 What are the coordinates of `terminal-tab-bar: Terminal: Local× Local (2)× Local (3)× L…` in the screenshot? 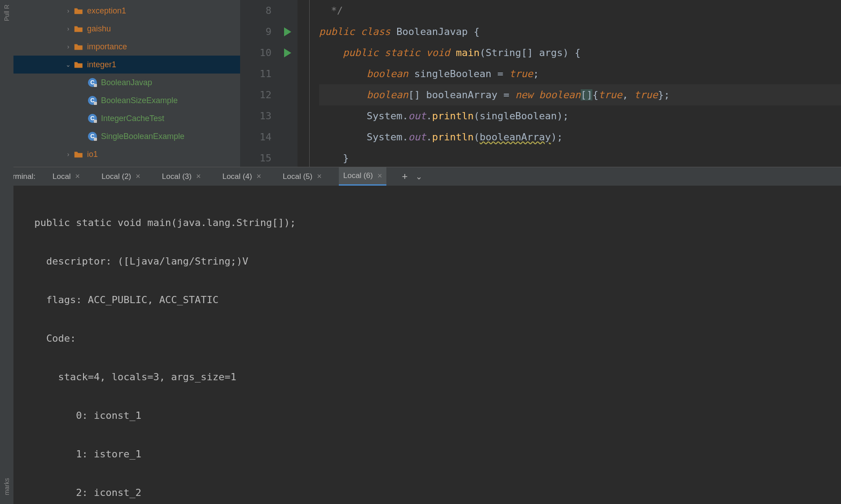 It's located at (420, 176).